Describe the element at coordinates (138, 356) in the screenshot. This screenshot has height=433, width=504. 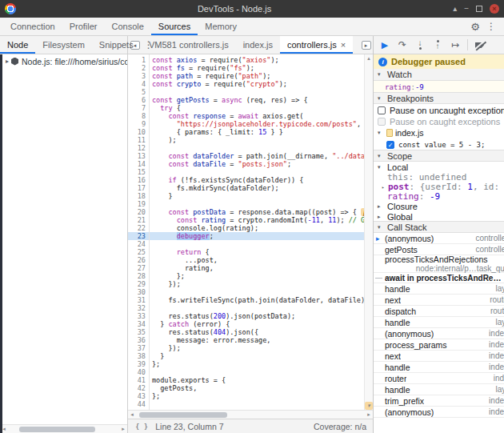
I see `line-number: 38` at that location.